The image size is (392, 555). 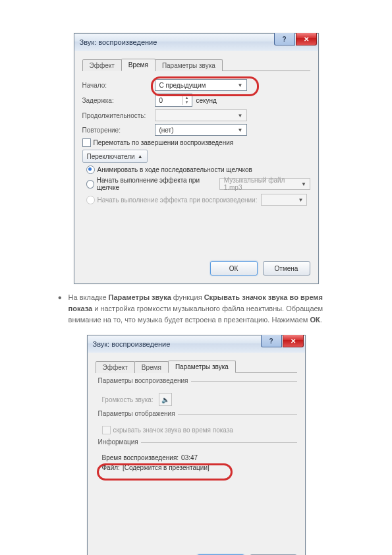 I want to click on group-playback-title: Параметры воспроизведения, so click(x=144, y=381).